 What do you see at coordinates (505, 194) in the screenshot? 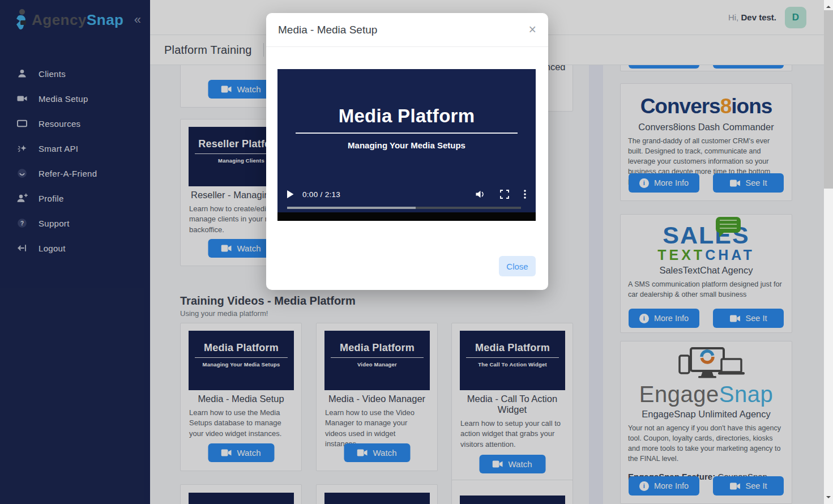
I see `fullscreen-icon` at bounding box center [505, 194].